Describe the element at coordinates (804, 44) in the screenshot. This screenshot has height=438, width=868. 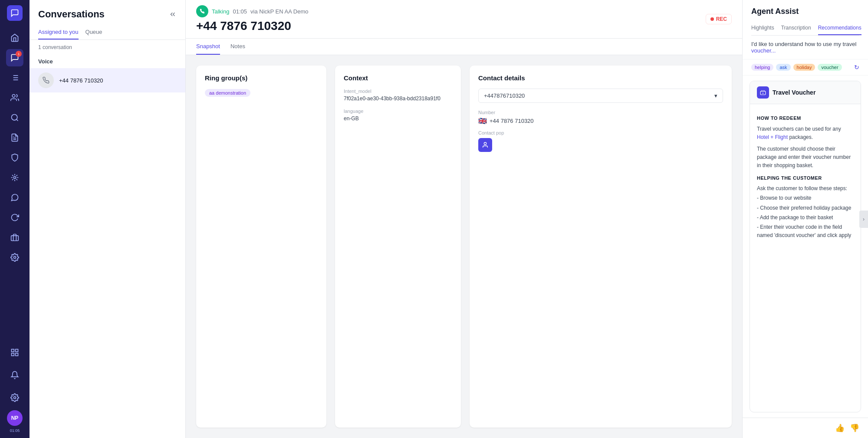
I see `transcript-text: I'd like to understand how to use my tra…` at that location.